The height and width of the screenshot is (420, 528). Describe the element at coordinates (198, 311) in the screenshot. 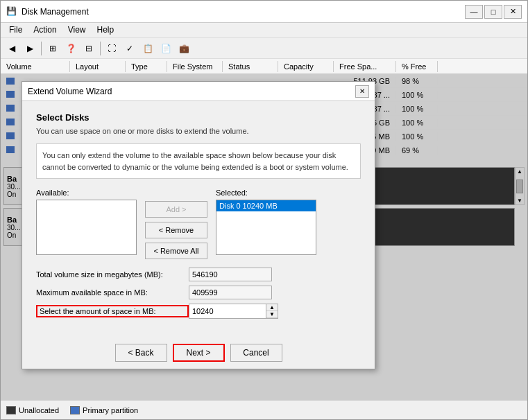

I see `amount-space-row: Select the amount of space in MB: ▲ ▼` at that location.